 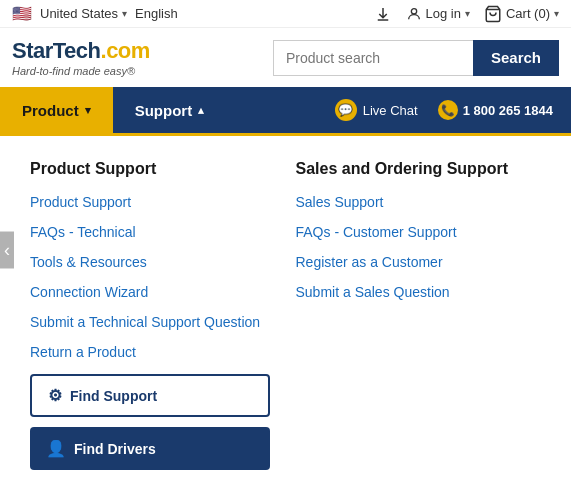 I want to click on phone-number: 1 800 265 1844, so click(x=508, y=110).